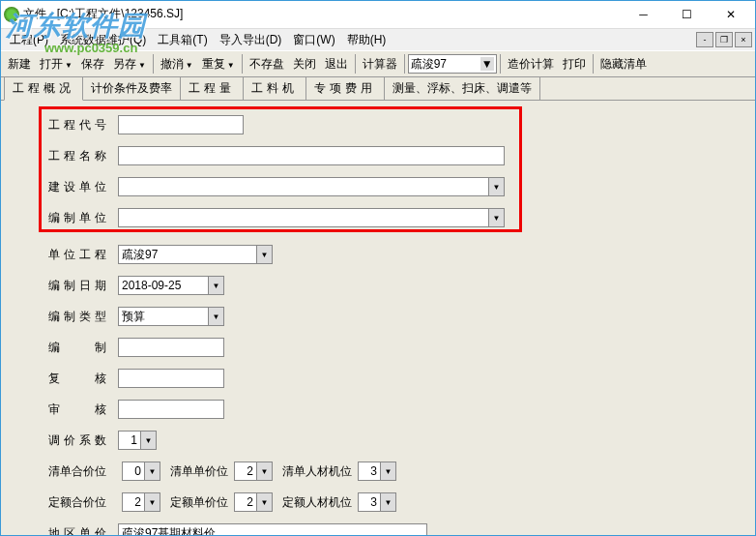 This screenshot has width=756, height=536. Describe the element at coordinates (311, 187) in the screenshot. I see `build-unit-combo: ▼` at that location.